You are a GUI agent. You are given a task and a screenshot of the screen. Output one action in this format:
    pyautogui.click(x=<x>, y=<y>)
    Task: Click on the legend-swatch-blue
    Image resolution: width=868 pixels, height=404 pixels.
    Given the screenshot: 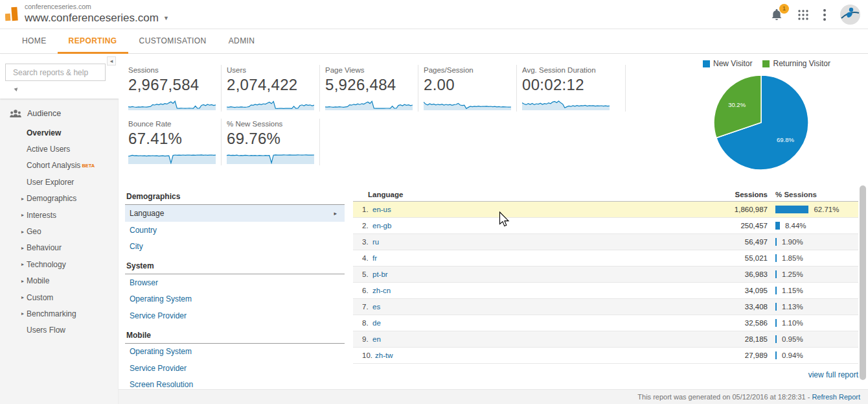 What is the action you would take?
    pyautogui.click(x=706, y=64)
    